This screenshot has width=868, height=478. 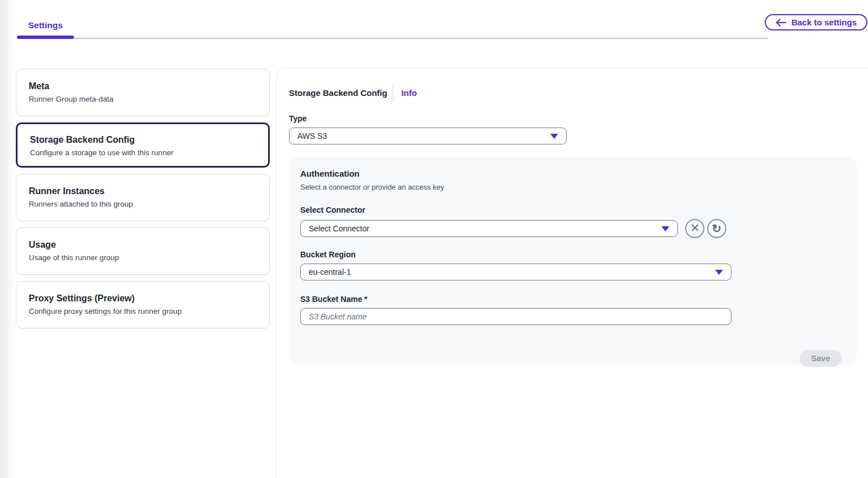 I want to click on type-label: Type, so click(x=578, y=119).